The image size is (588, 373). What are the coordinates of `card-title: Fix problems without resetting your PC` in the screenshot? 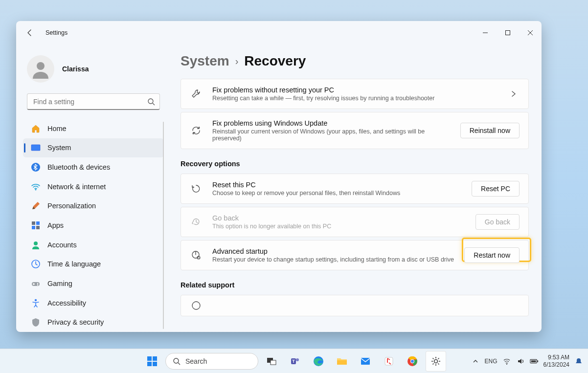 It's located at (355, 90).